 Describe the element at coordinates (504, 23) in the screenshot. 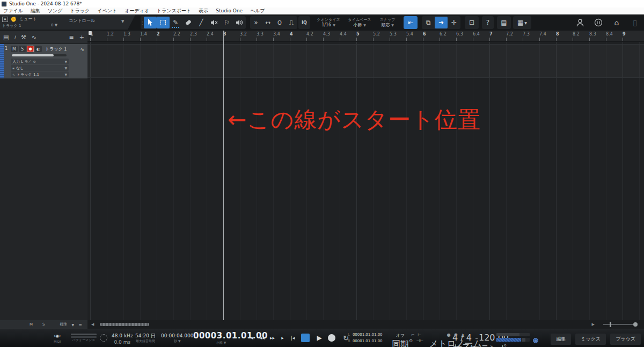

I see `video-window-button: ▤` at that location.